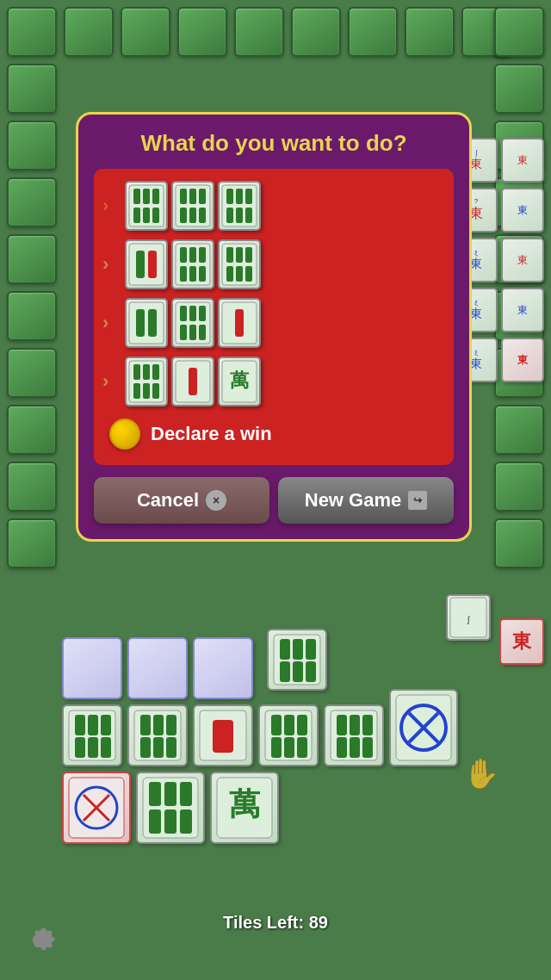 Image resolution: width=551 pixels, height=980 pixels. Describe the element at coordinates (182, 500) in the screenshot. I see `cancel-button: Cancel ×` at that location.